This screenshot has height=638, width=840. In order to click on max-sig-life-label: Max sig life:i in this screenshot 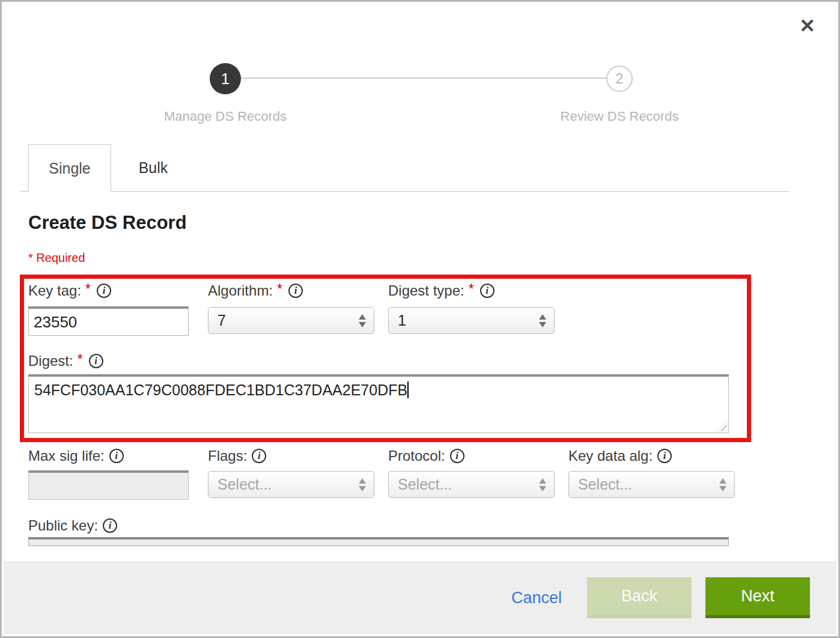, I will do `click(76, 456)`.